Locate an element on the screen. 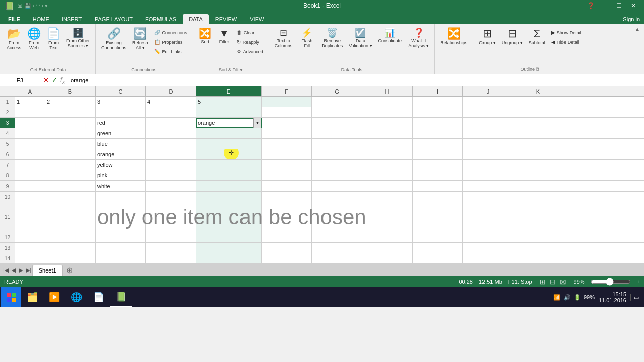 This screenshot has height=362, width=644. cell-a1: 1 is located at coordinates (30, 102).